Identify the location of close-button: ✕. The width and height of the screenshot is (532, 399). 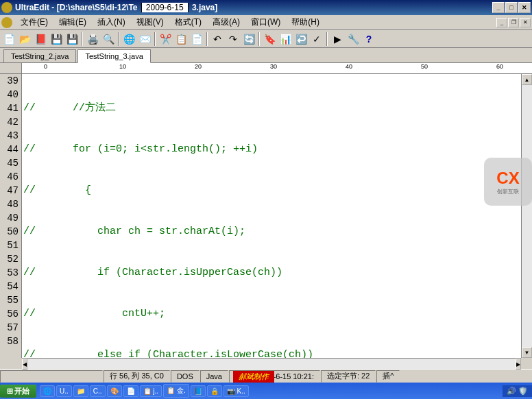
(524, 8).